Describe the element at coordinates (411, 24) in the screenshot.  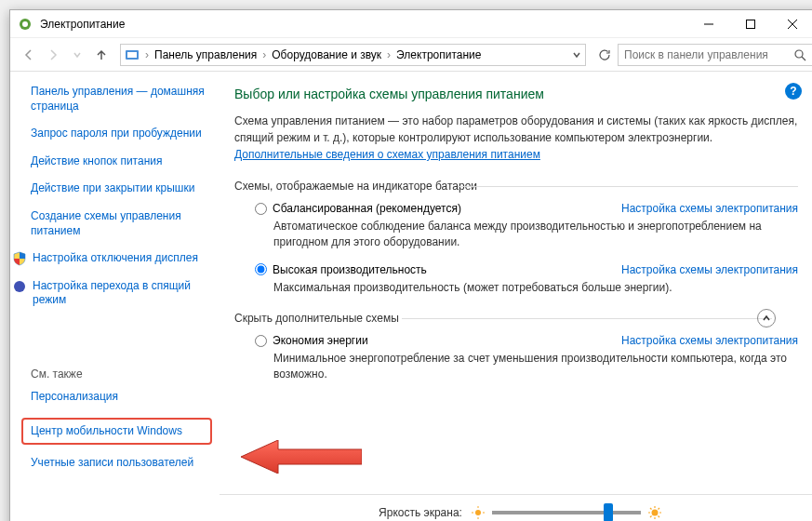
I see `titlebar: Электропитание` at that location.